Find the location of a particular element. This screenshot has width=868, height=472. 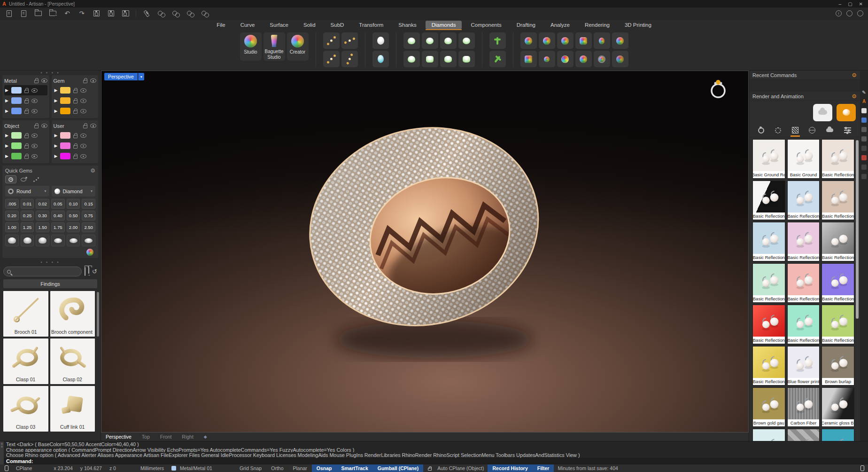

size-button: 0.30 is located at coordinates (42, 215).